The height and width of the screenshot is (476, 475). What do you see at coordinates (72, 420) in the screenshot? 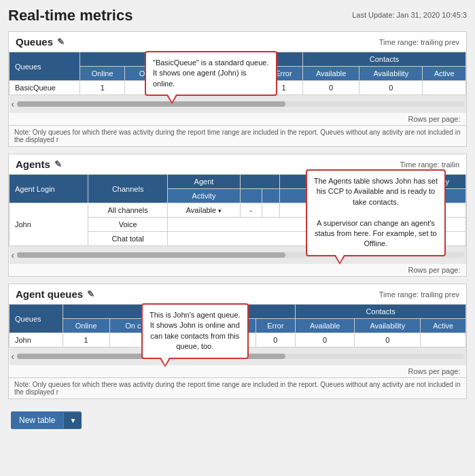
I see `new-table-dropdown-arrow: ▼` at bounding box center [72, 420].